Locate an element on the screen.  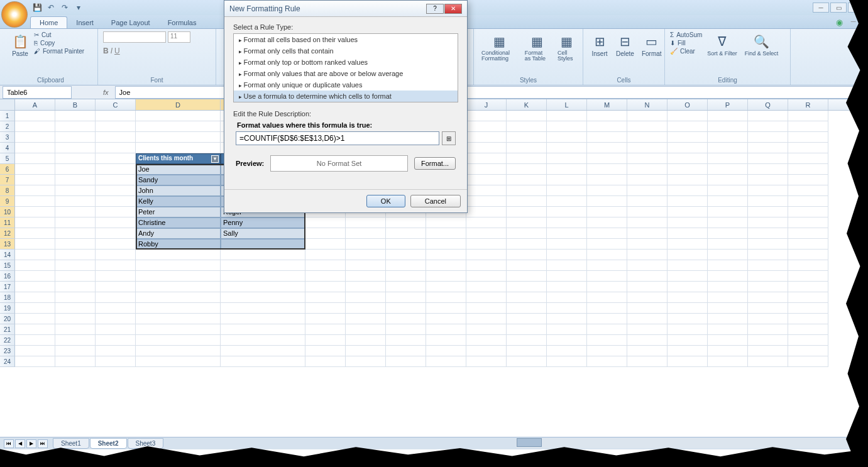
row-header: 6 is located at coordinates (8, 170).